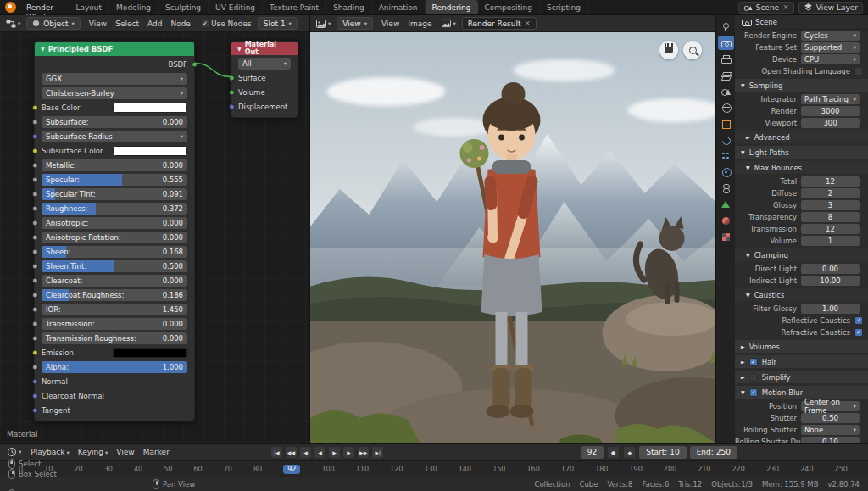 This screenshot has height=491, width=868. What do you see at coordinates (36, 151) in the screenshot?
I see `socket-subsurface-color` at bounding box center [36, 151].